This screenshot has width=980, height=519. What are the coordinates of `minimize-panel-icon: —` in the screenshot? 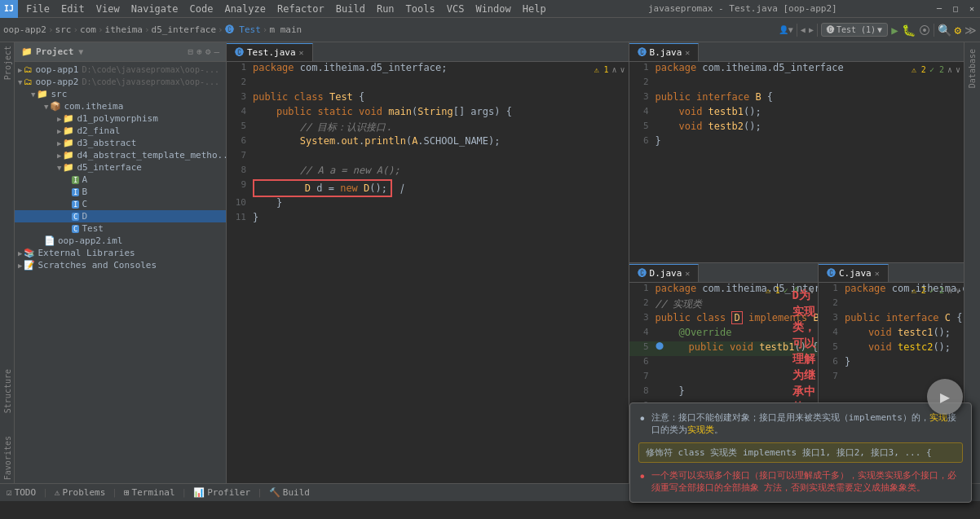 It's located at (217, 52).